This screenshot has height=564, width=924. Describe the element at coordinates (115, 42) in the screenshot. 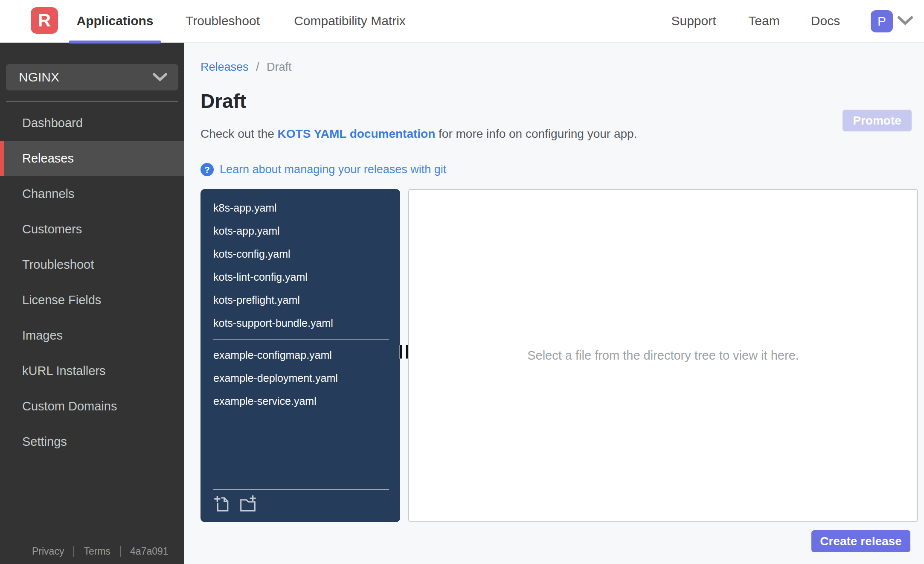

I see `active-tab-indicator` at that location.